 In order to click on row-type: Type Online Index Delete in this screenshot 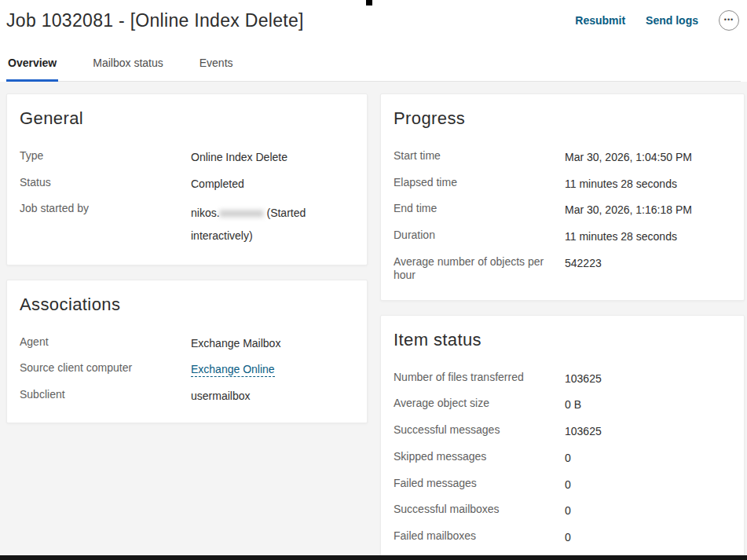, I will do `click(187, 158)`.